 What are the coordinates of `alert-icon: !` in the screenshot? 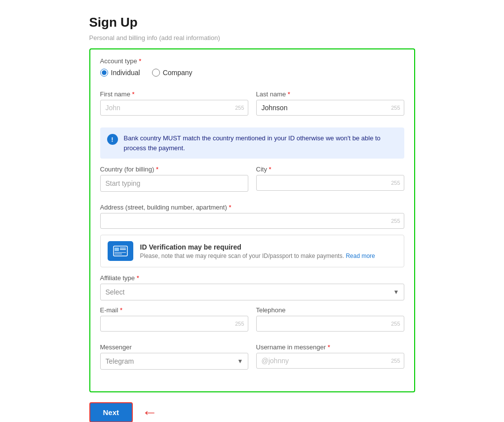 It's located at (113, 139).